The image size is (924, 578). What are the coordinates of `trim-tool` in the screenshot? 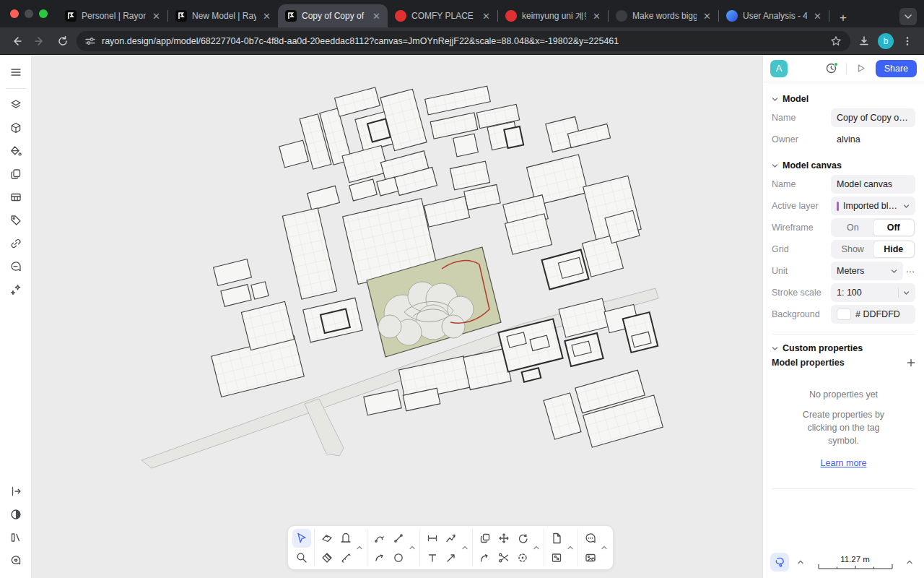 It's located at (504, 558).